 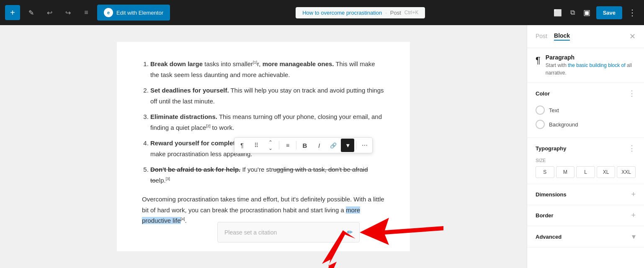 I want to click on border-title: Border, so click(x=544, y=215).